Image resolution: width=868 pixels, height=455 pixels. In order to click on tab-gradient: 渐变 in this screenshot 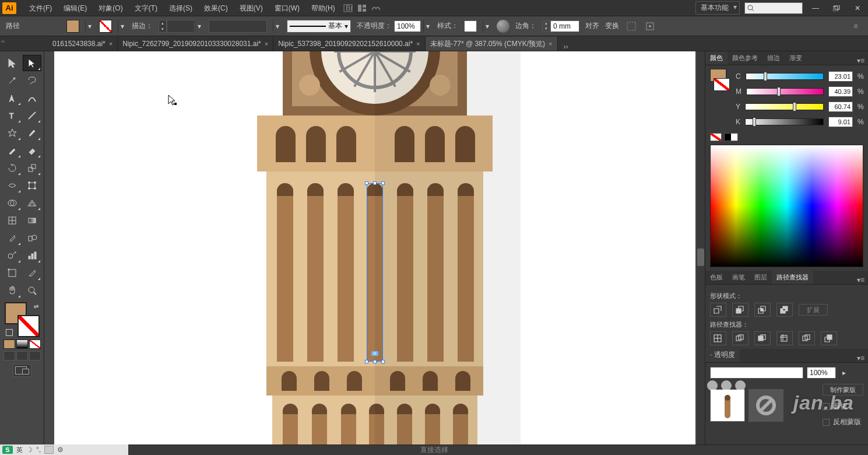, I will do `click(796, 58)`.